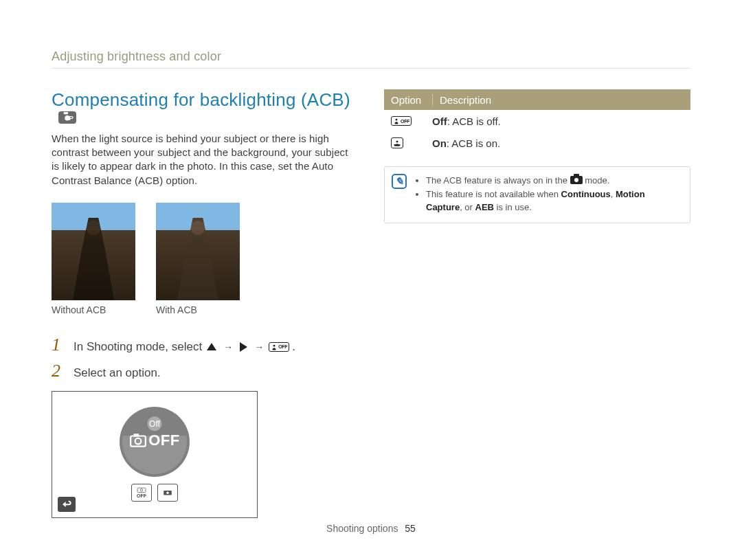  Describe the element at coordinates (168, 493) in the screenshot. I see `acb-on-thumb` at that location.